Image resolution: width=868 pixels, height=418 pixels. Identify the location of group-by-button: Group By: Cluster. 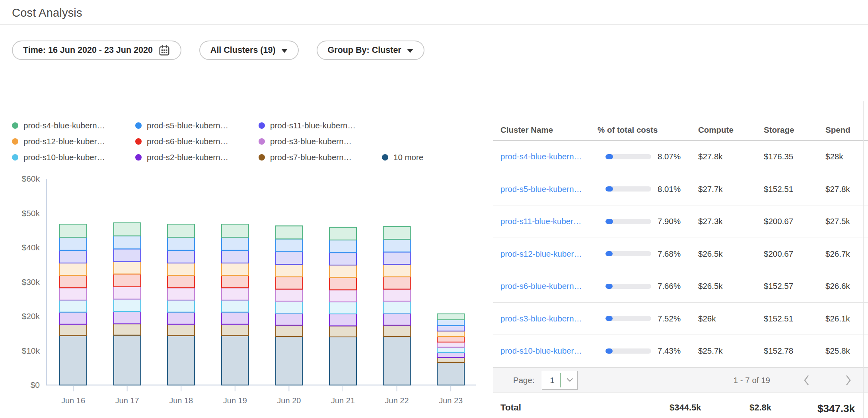
(371, 50).